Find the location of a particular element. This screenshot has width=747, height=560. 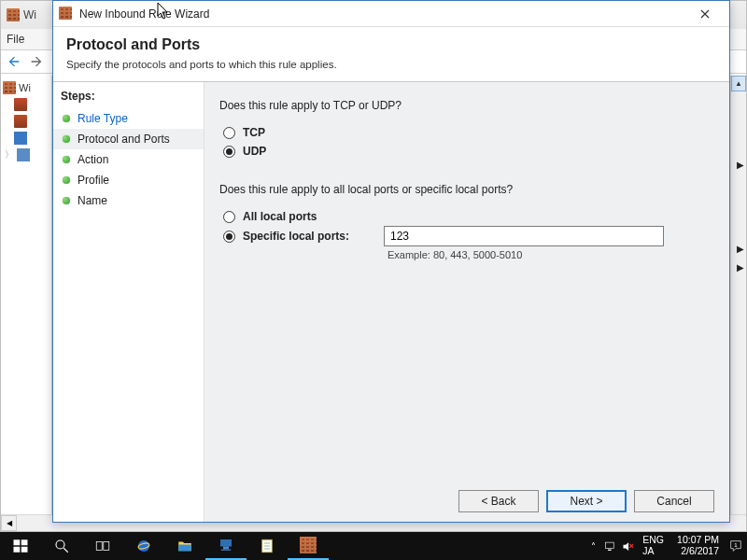

nav-back-icon is located at coordinates (14, 62).